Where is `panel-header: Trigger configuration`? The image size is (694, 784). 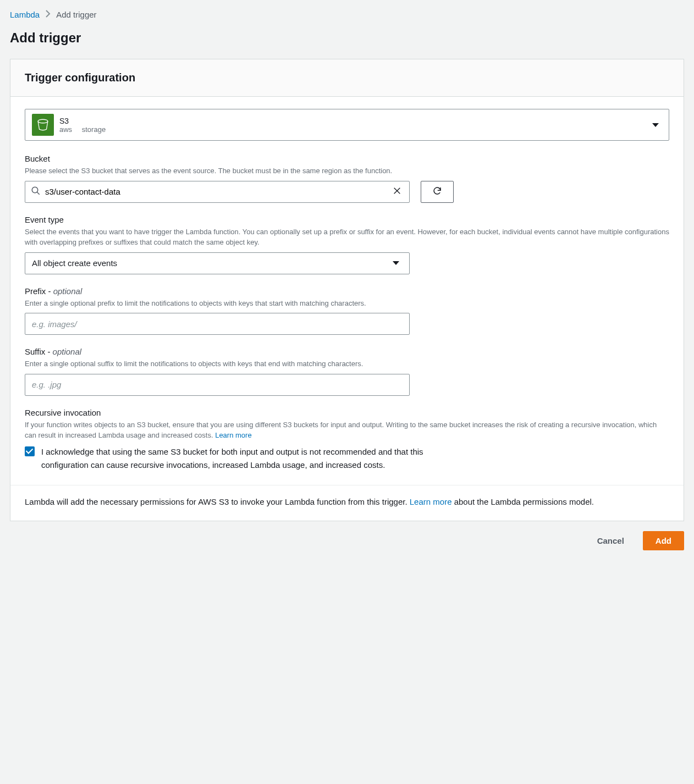 panel-header: Trigger configuration is located at coordinates (347, 78).